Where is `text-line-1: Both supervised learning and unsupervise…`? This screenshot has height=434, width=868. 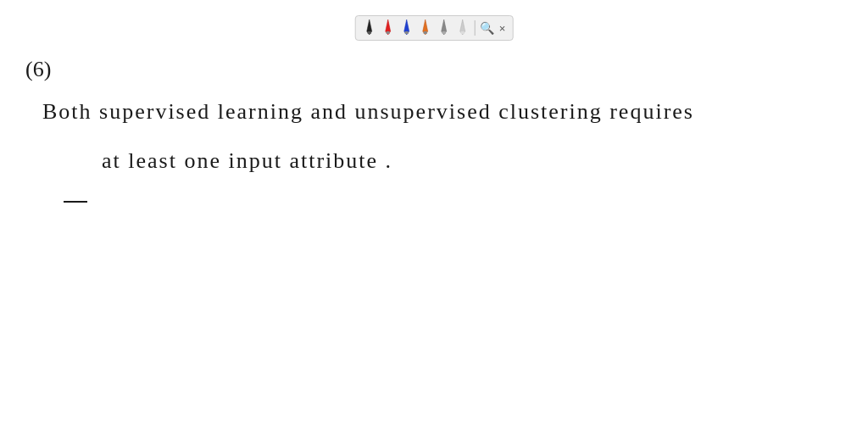 text-line-1: Both supervised learning and unsupervise… is located at coordinates (368, 112).